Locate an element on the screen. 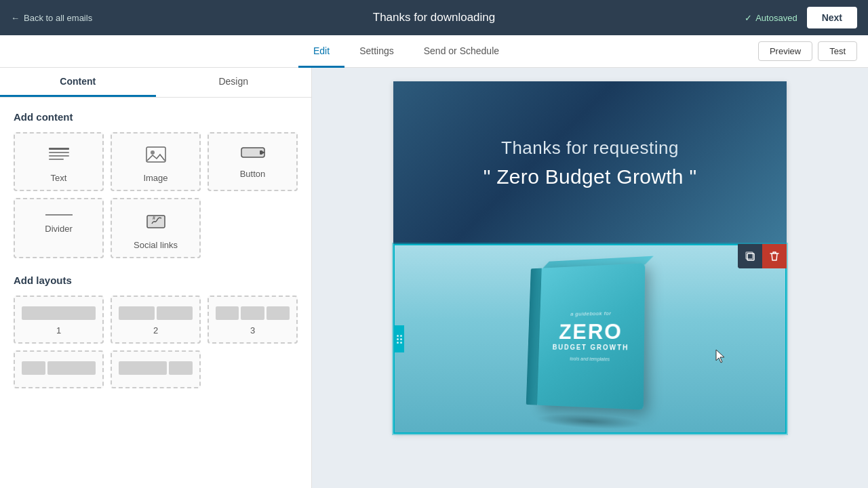 The image size is (868, 488). layout-1col-preview is located at coordinates (58, 313).